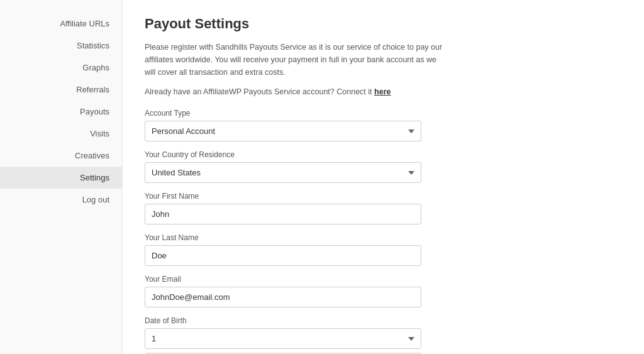  Describe the element at coordinates (384, 24) in the screenshot. I see `page-title: Payout Settings` at that location.